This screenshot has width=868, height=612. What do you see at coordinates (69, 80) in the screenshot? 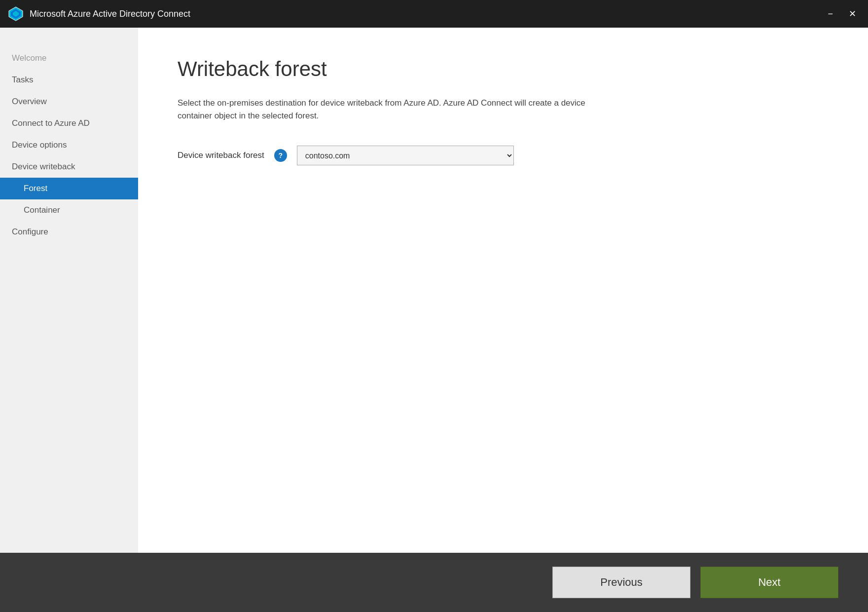
I see `sidebar-item-tasks: Tasks` at bounding box center [69, 80].